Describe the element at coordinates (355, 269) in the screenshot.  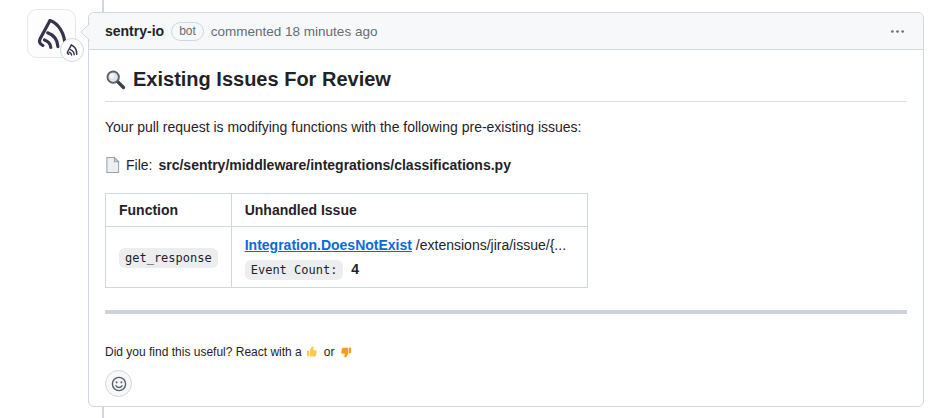
I see `event-count-value: 4` at that location.